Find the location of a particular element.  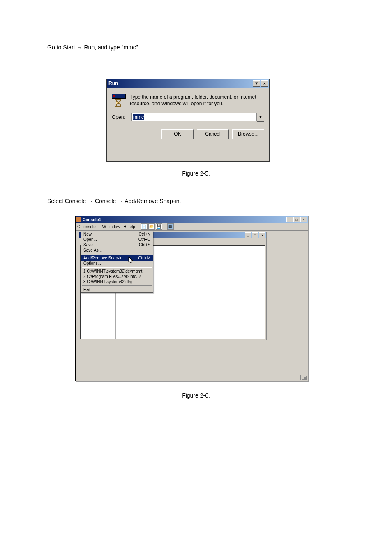

open-label: Open: is located at coordinates (122, 117).